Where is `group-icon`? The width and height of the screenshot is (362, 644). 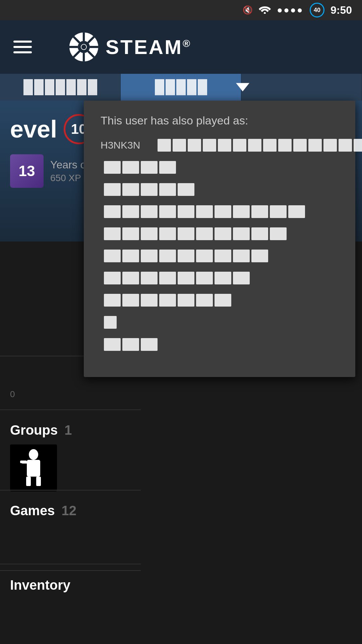 group-icon is located at coordinates (34, 468).